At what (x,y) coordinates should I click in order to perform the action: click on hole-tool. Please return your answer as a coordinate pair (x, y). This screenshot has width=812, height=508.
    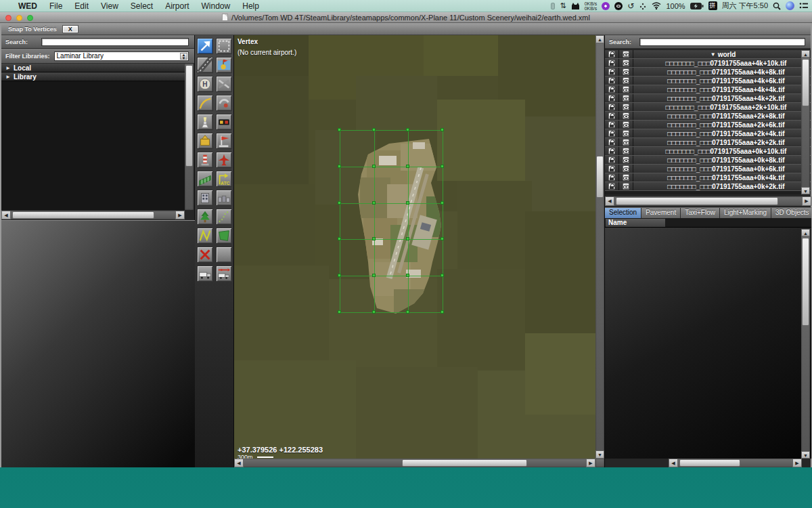
    Looking at the image, I should click on (224, 103).